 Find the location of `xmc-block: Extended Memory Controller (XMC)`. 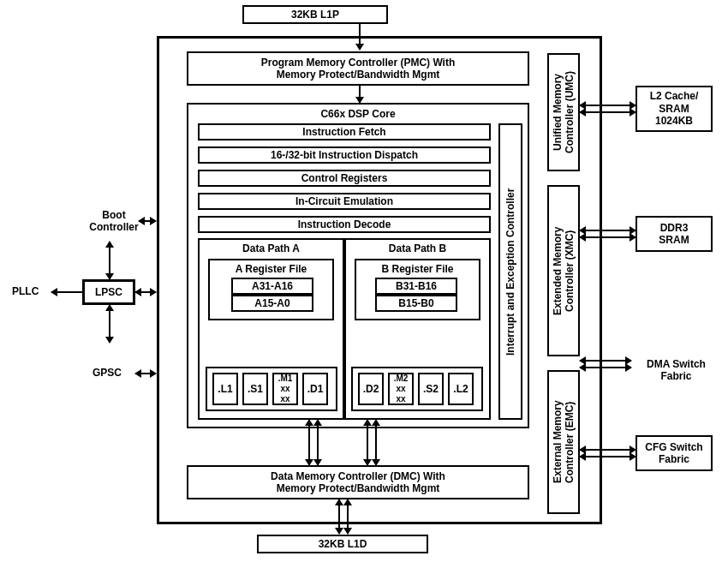

xmc-block: Extended Memory Controller (XMC) is located at coordinates (564, 271).